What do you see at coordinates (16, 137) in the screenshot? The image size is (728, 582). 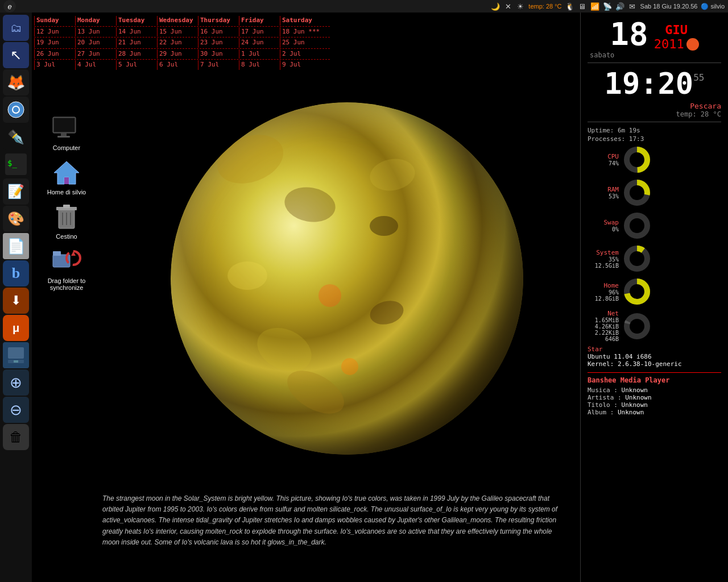 I see `sidebar-item-inkscape: ✒️` at bounding box center [16, 137].